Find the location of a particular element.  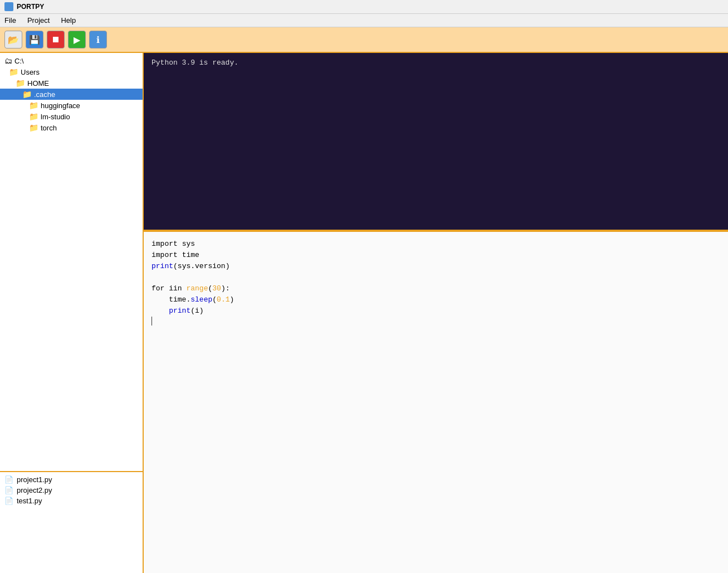

code-function: sleep is located at coordinates (202, 300).